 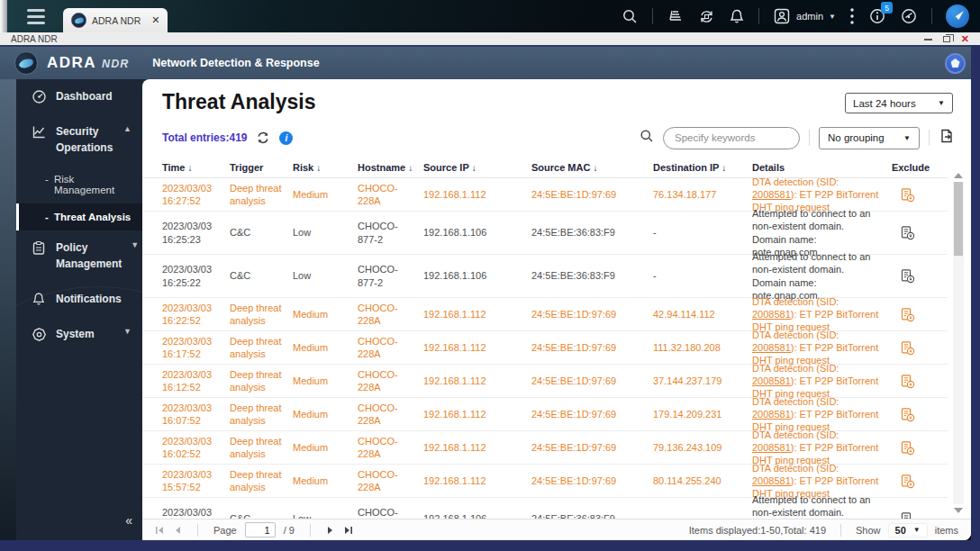 What do you see at coordinates (703, 167) in the screenshot?
I see `column-header-destination-ip: Destination IP↓` at bounding box center [703, 167].